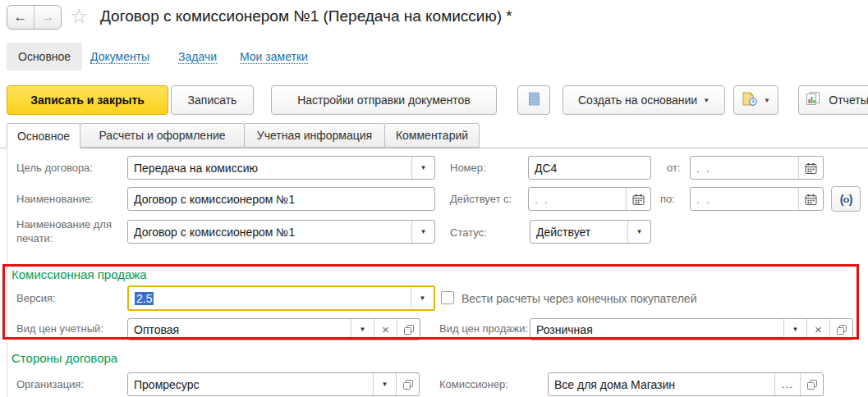  What do you see at coordinates (48, 17) in the screenshot?
I see `forward-arrow-icon: →` at bounding box center [48, 17].